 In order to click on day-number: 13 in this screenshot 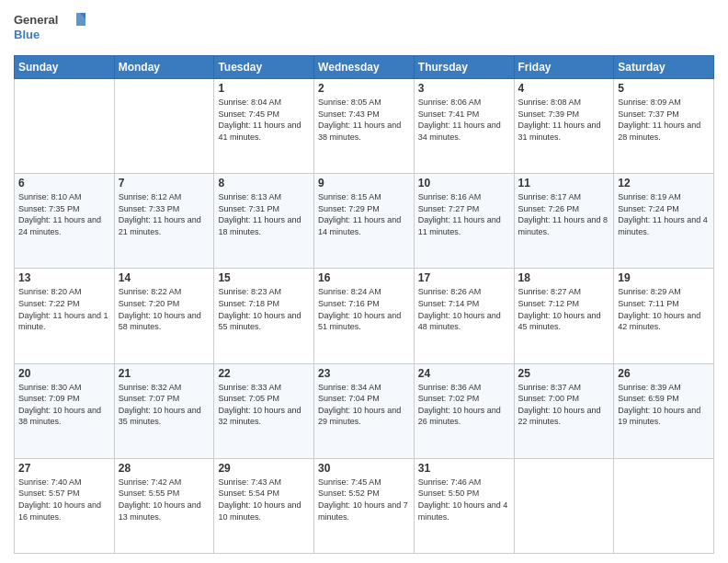, I will do `click(64, 278)`.